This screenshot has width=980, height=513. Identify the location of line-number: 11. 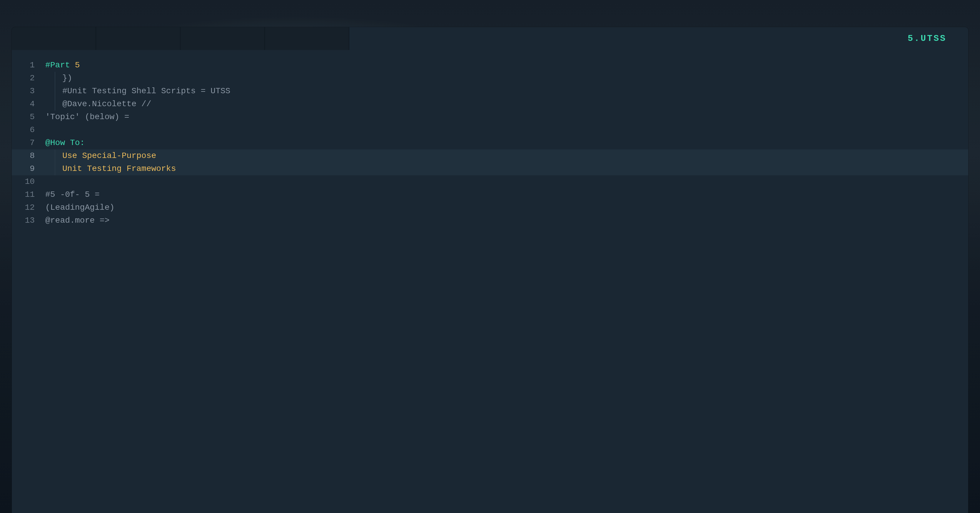
(27, 195).